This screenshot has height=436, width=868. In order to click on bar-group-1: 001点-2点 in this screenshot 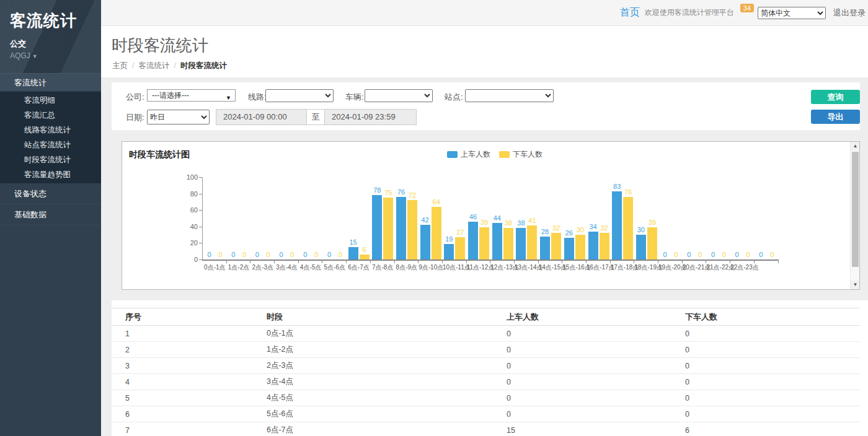, I will do `click(239, 218)`.